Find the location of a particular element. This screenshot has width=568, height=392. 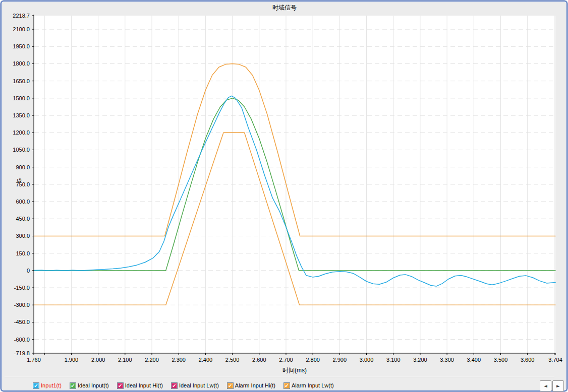

y-tick-label: 450.0 is located at coordinates (23, 219).